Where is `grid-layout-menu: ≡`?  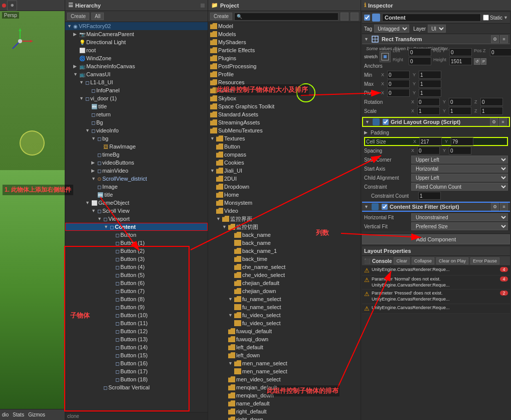 grid-layout-menu: ≡ is located at coordinates (503, 122).